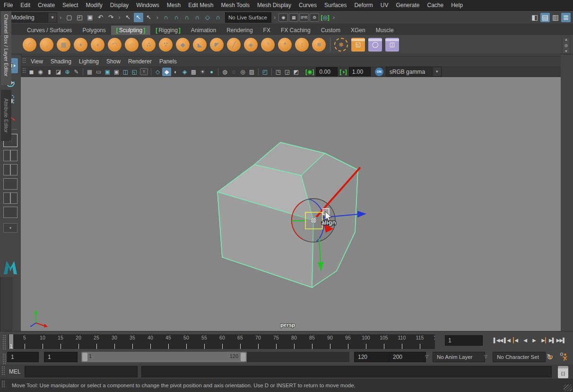  Describe the element at coordinates (212, 72) in the screenshot. I see `shadows-icon: ●` at that location.